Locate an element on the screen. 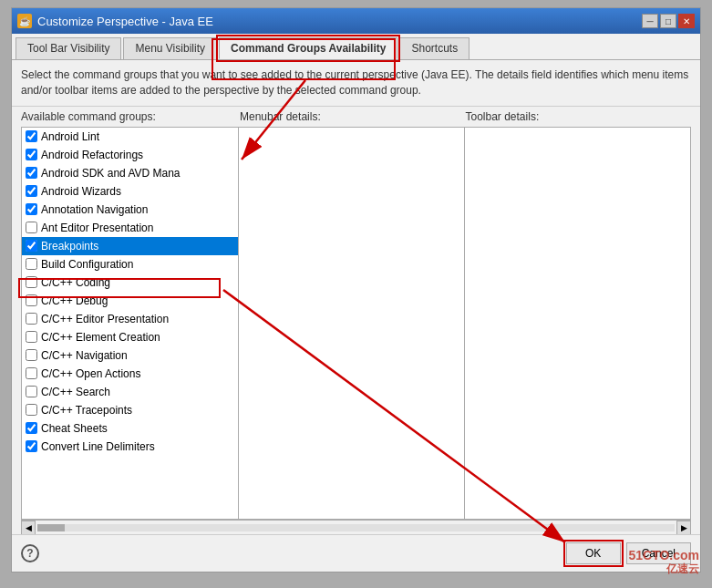  description-text: Select the command groups that you want … is located at coordinates (356, 84).